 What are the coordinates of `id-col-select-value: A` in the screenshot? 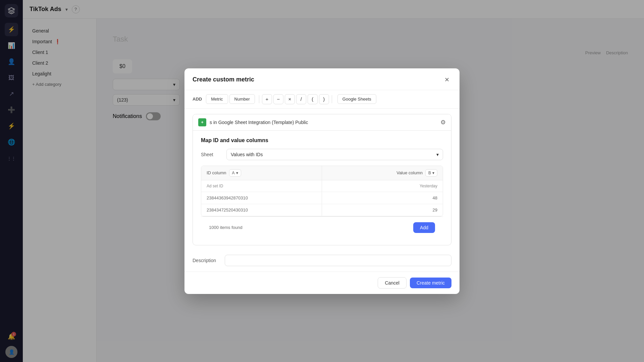 It's located at (233, 173).